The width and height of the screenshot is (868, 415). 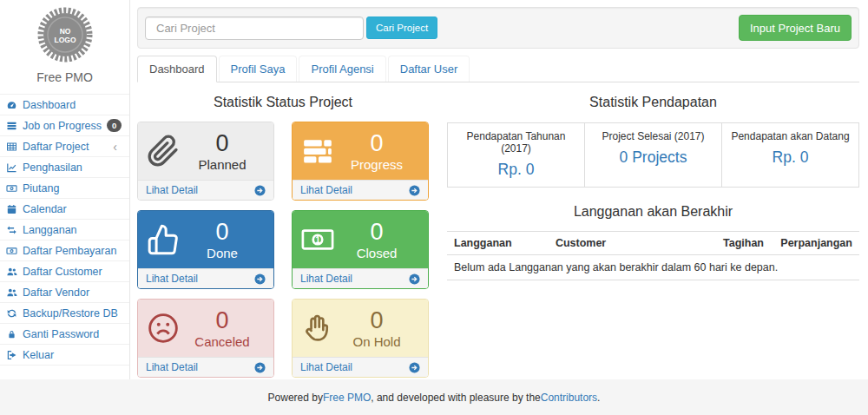 I want to click on svg-text: NO, so click(x=64, y=31).